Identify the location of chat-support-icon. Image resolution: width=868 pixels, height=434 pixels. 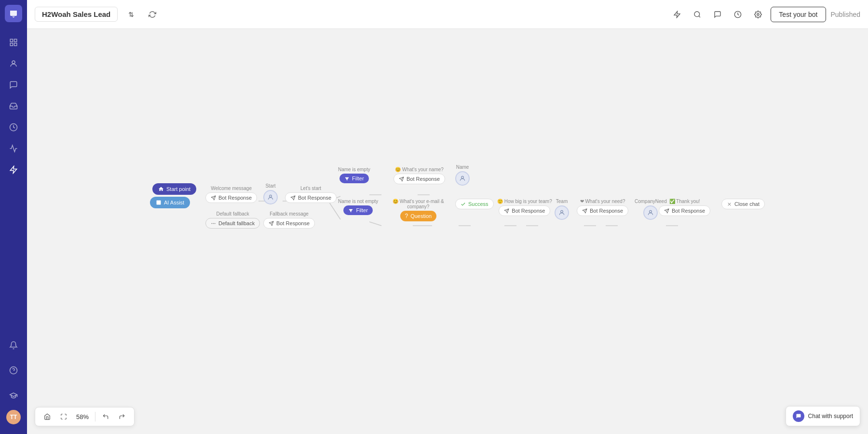
(799, 416).